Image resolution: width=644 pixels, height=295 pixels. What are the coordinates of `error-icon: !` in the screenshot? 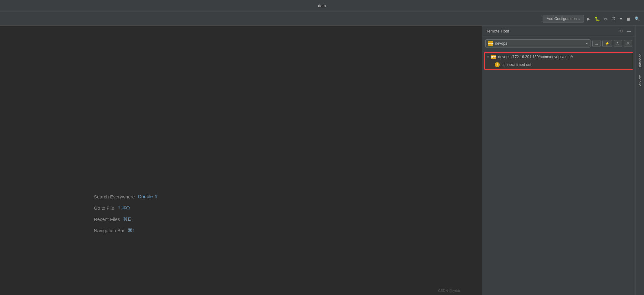 It's located at (497, 65).